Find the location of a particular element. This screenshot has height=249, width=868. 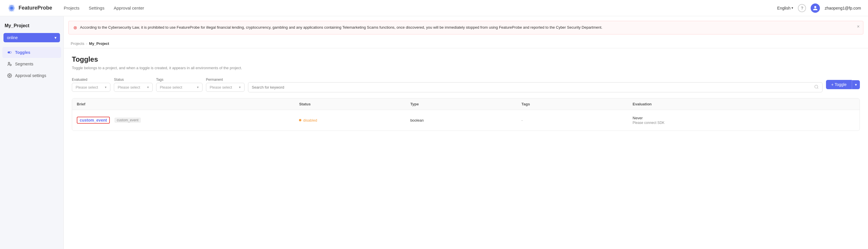

sidebar-item-approval-settings: Approval settings is located at coordinates (32, 75).